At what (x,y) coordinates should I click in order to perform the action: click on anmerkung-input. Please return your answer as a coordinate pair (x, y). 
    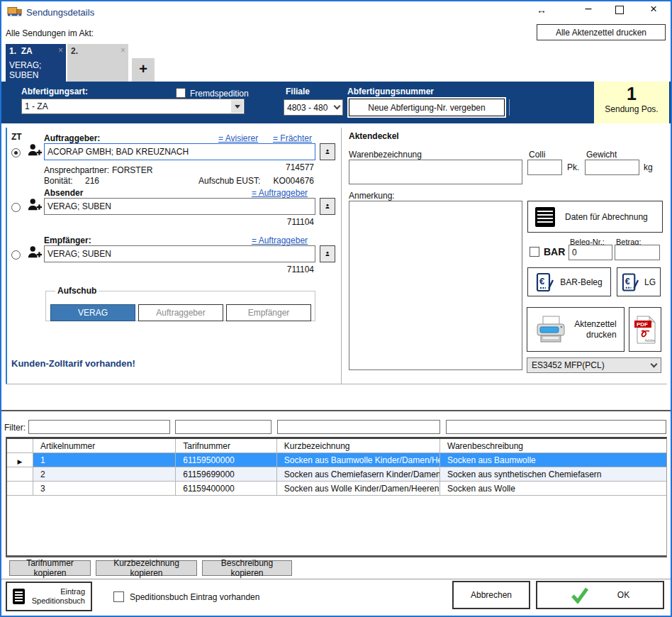
    Looking at the image, I should click on (435, 285).